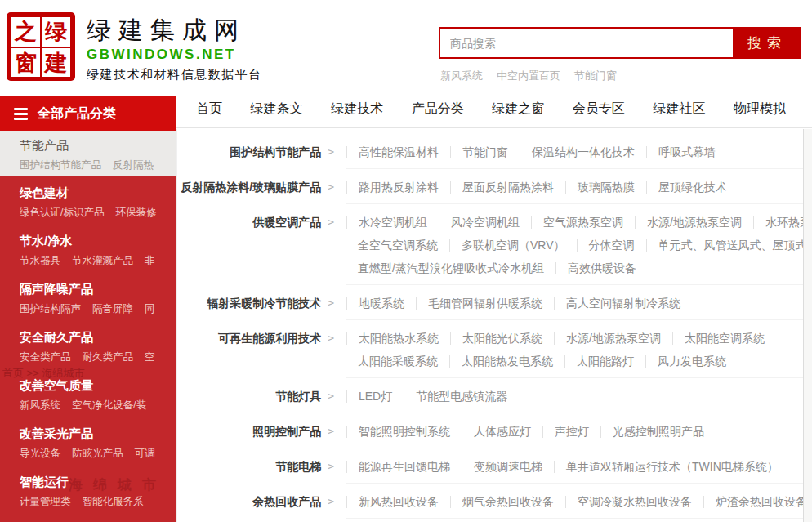 This screenshot has height=522, width=812. I want to click on subcategory-link: 高效供暖设备, so click(601, 268).